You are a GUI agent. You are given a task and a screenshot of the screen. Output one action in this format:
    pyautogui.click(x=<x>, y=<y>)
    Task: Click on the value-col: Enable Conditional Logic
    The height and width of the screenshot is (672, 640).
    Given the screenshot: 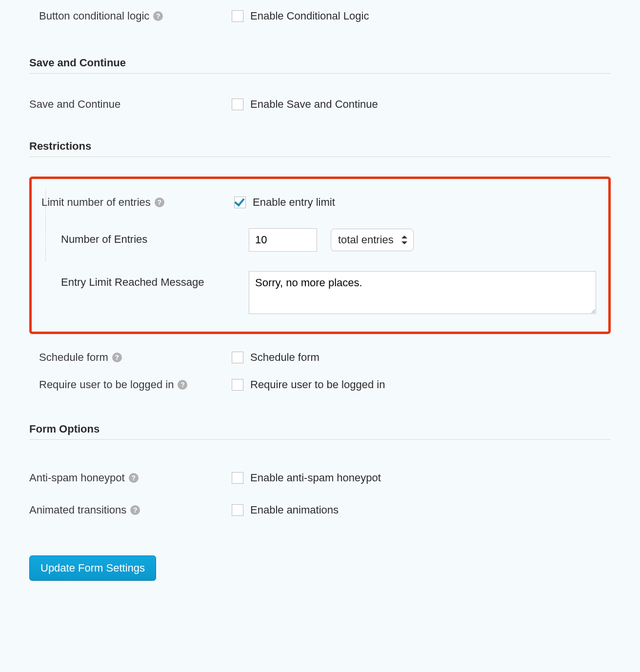 What is the action you would take?
    pyautogui.click(x=421, y=16)
    